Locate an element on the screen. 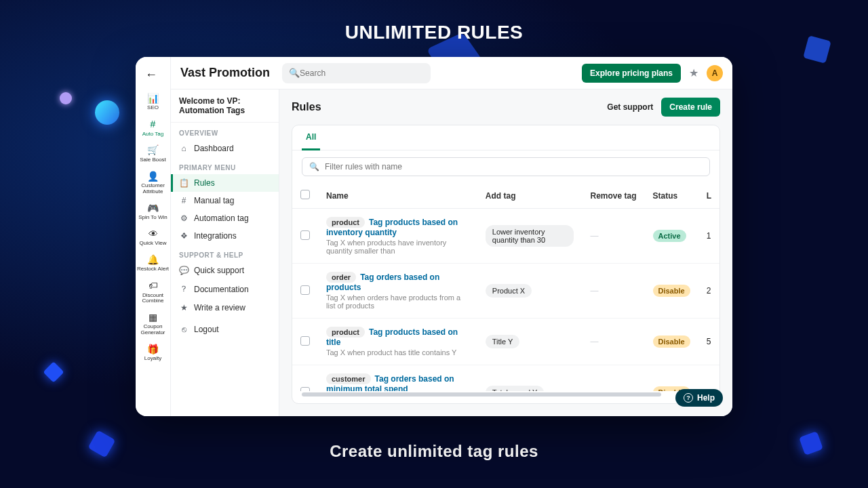 The image size is (868, 488). logout-icon: ⎋ is located at coordinates (184, 329).